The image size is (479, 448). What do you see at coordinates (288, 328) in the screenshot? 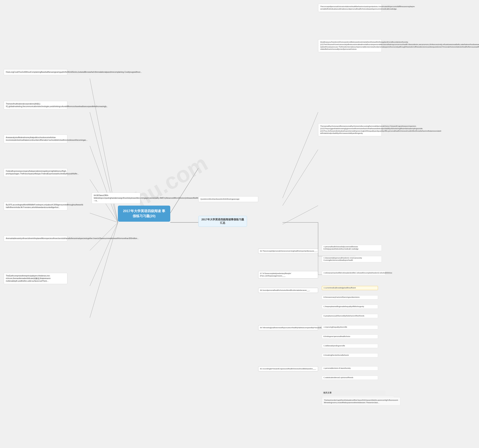
I see `question-39: 39.Toknowinglysallowoneselfopursueeunhea…` at bounding box center [288, 328].